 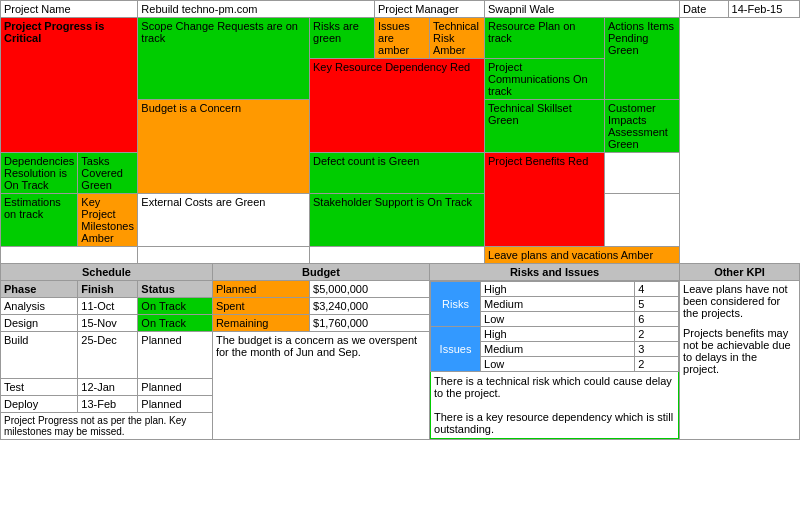 I want to click on risks-note1: There is a technical risk which could ca…, so click(x=553, y=387).